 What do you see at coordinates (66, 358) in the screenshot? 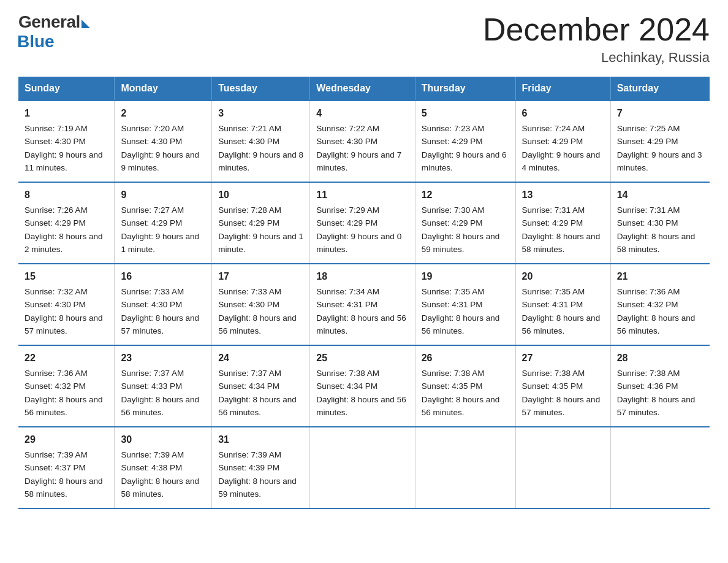
I see `day-number: 22` at bounding box center [66, 358].